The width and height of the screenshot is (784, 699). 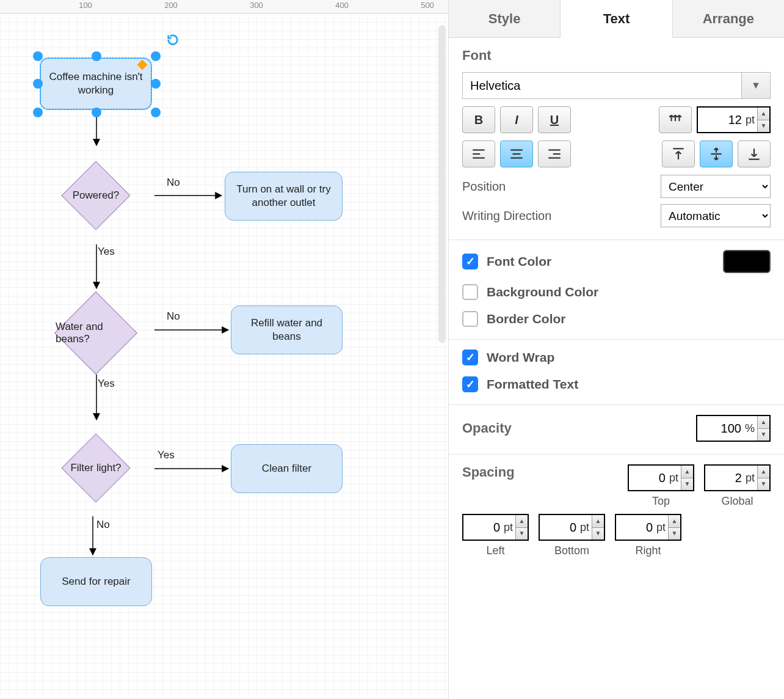 What do you see at coordinates (470, 262) in the screenshot?
I see `font-color-checkbox: ✓` at bounding box center [470, 262].